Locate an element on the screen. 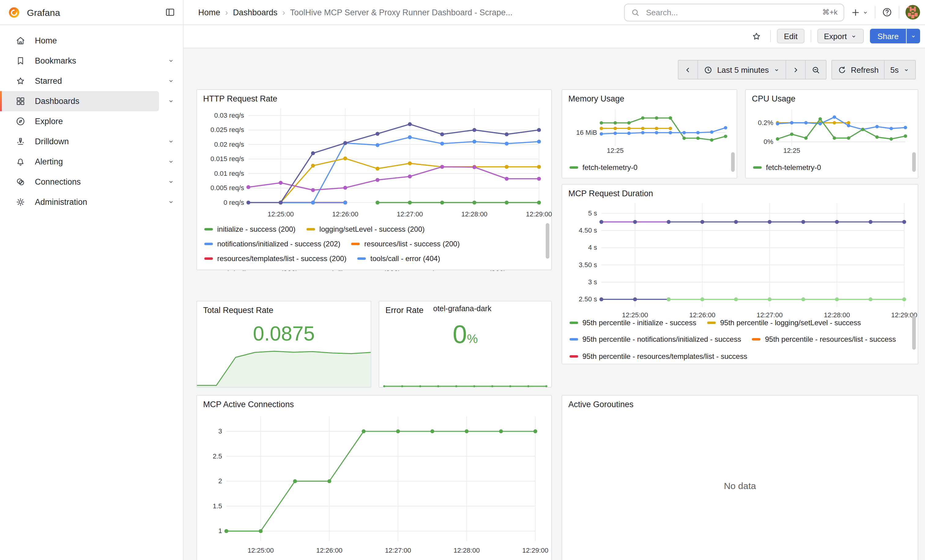 This screenshot has height=560, width=925. panel-memory-usage: Memory Usage 16 MiB12:25 fetch-telemetry… is located at coordinates (649, 134).